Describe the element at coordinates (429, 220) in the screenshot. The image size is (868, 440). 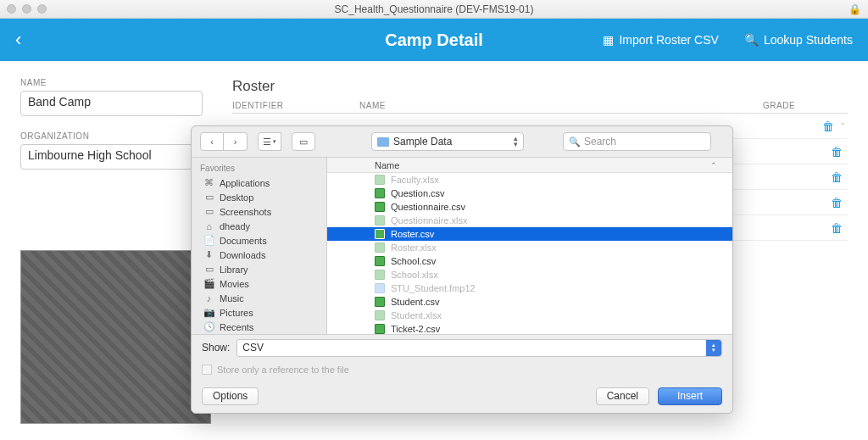
I see `file-name: Questionnaire.xlsx` at that location.